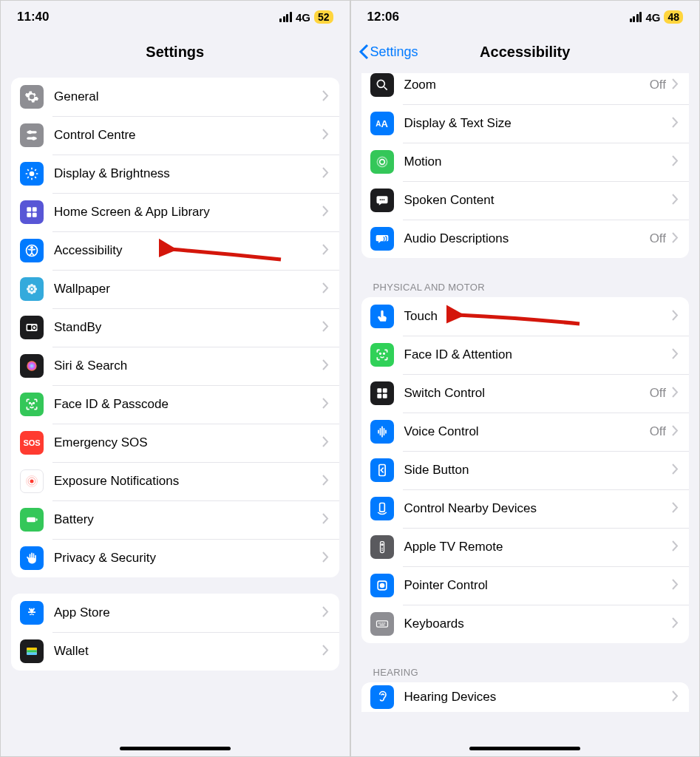 The width and height of the screenshot is (700, 757). Describe the element at coordinates (526, 239) in the screenshot. I see `row-audio-descriptions: Audio Descriptions Off` at that location.